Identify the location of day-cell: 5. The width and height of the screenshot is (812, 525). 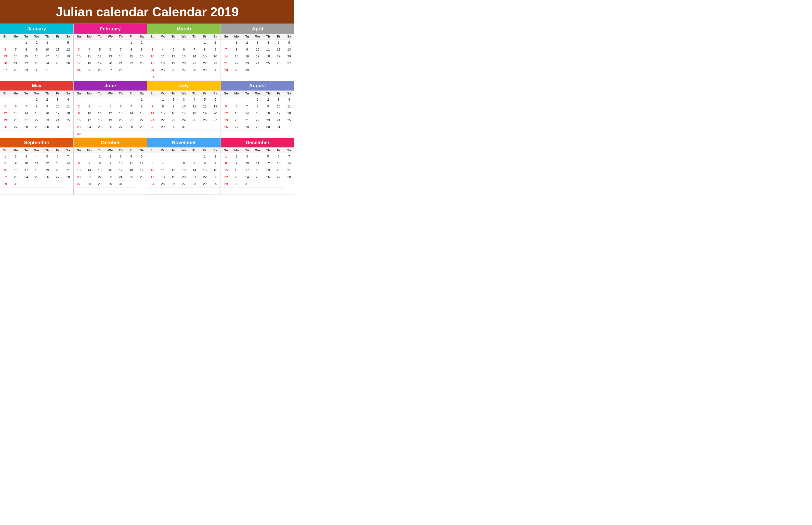
(279, 43).